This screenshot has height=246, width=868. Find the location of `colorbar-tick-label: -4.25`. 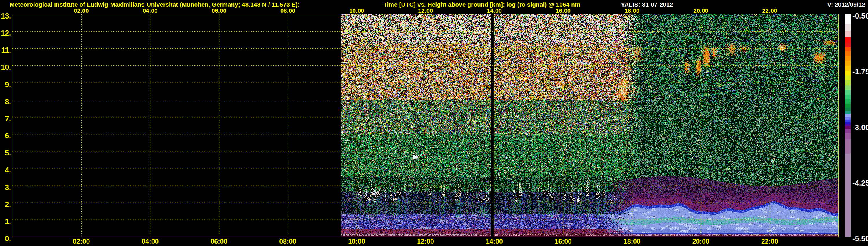

colorbar-tick-label: -4.25 is located at coordinates (860, 183).